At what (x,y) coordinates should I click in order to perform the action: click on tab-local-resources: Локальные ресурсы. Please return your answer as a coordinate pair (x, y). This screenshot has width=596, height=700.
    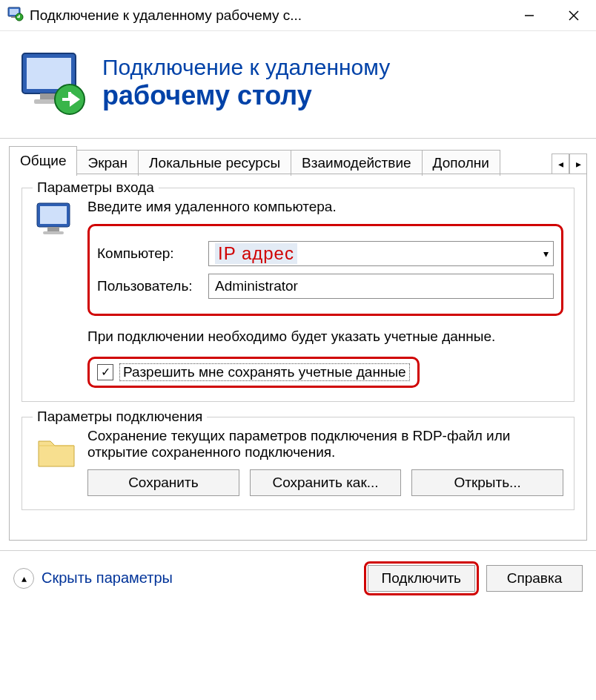
    Looking at the image, I should click on (215, 163).